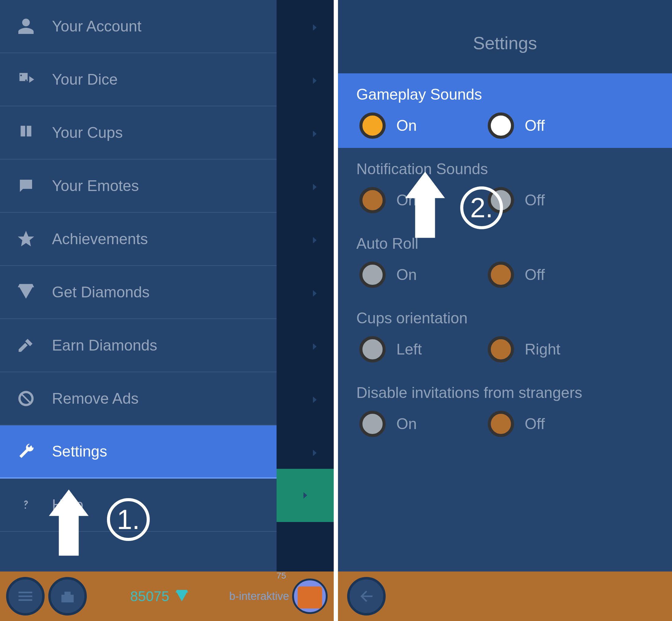  Describe the element at coordinates (100, 239) in the screenshot. I see `menu-label: Achievements` at that location.